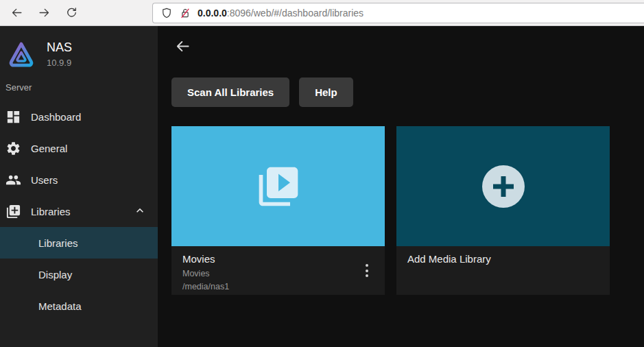 This screenshot has width=644, height=347. I want to click on forward-nav-button, so click(44, 13).